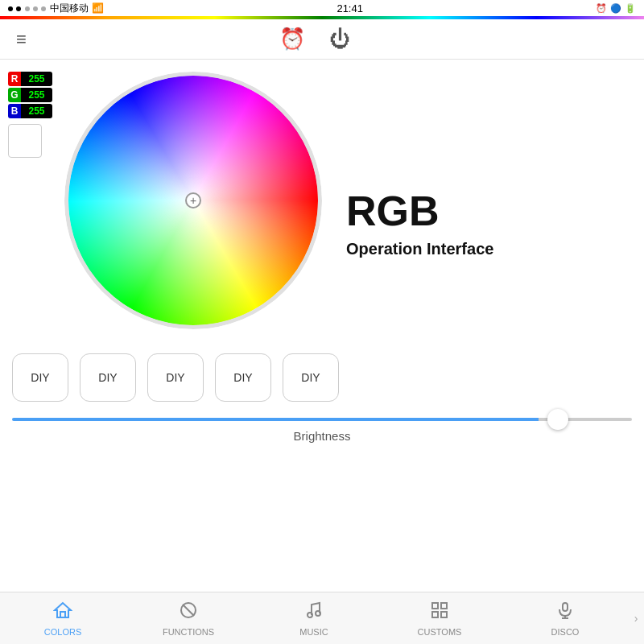  Describe the element at coordinates (601, 8) in the screenshot. I see `alarm-status-icon: ⏰` at that location.